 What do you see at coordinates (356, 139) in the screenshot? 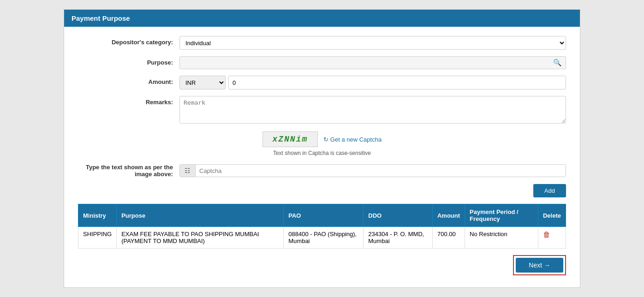
I see `refresh-captcha-label: Get a new Captcha` at bounding box center [356, 139].